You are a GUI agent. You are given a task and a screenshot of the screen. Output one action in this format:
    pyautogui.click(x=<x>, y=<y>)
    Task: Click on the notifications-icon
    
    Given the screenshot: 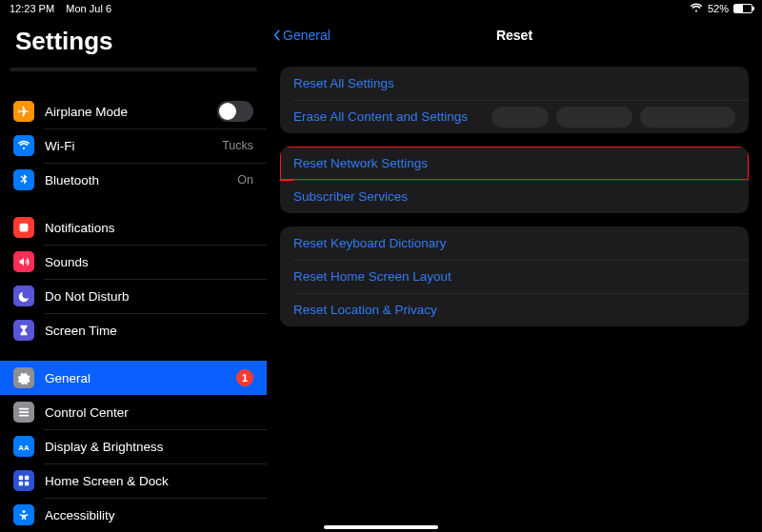 What is the action you would take?
    pyautogui.click(x=24, y=227)
    